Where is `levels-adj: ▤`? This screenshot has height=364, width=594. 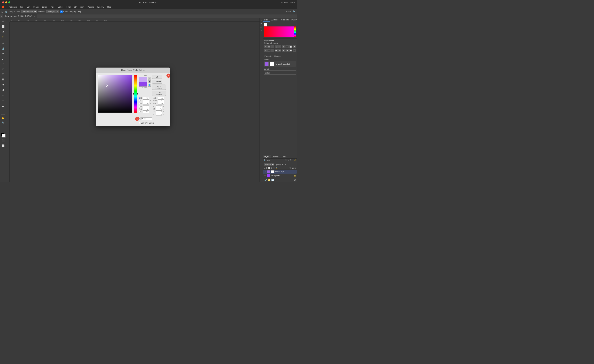
levels-adj: ▤ is located at coordinates (269, 47).